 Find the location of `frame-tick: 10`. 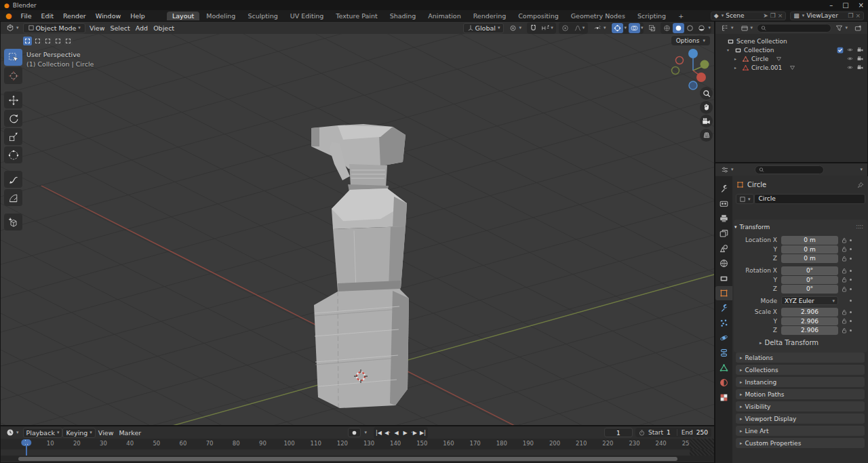

frame-tick: 10 is located at coordinates (50, 443).